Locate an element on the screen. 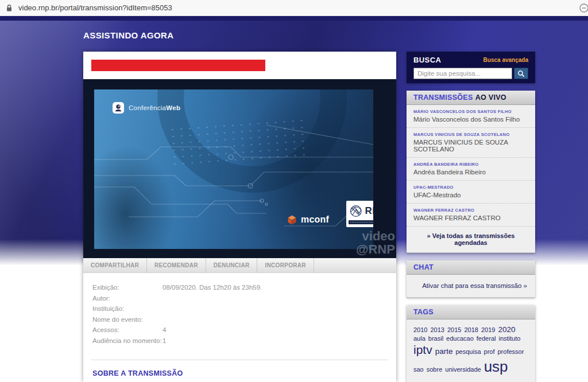  live-transmission-item: WAGNER FERRAZ CASTRO WAGNER FERRAZ CASTR… is located at coordinates (471, 215).